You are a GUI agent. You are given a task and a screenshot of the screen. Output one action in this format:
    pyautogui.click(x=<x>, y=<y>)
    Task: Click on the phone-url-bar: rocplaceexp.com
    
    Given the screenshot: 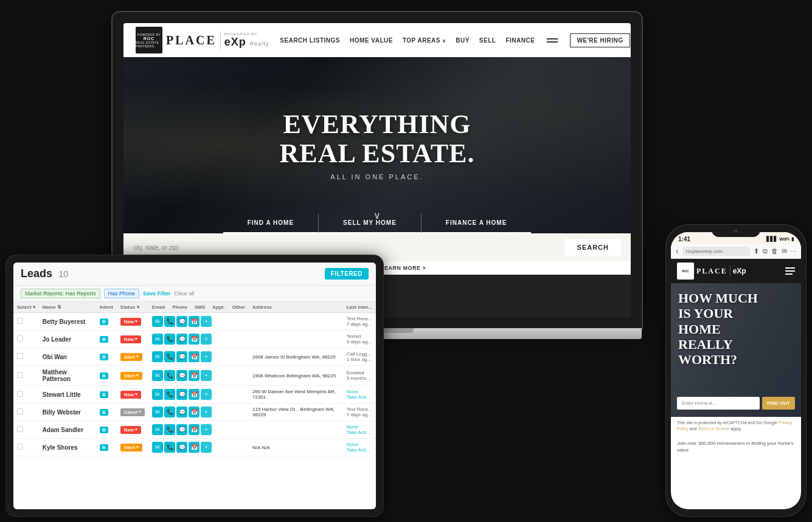 What is the action you would take?
    pyautogui.click(x=717, y=252)
    